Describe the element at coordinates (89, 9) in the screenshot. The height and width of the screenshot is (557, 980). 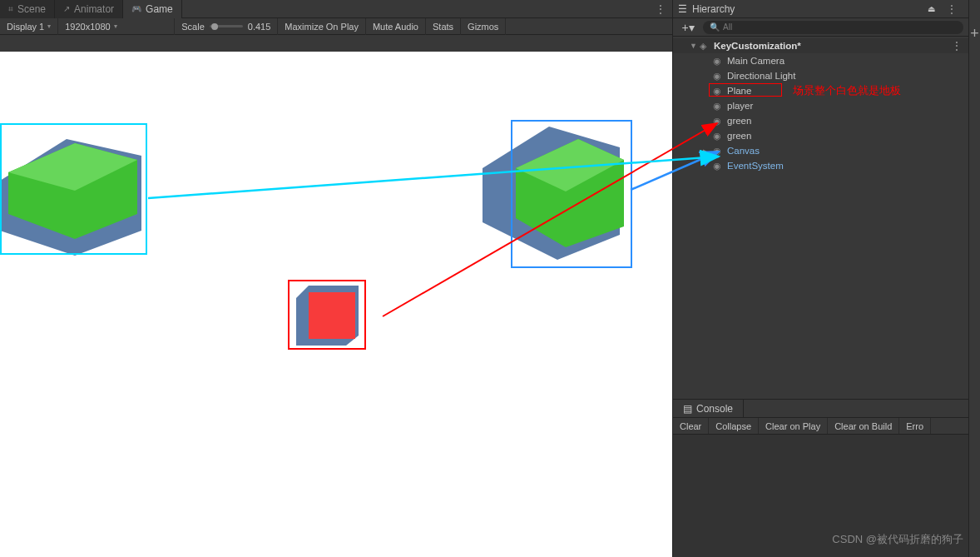
I see `tab-animator: ↗Animator` at that location.